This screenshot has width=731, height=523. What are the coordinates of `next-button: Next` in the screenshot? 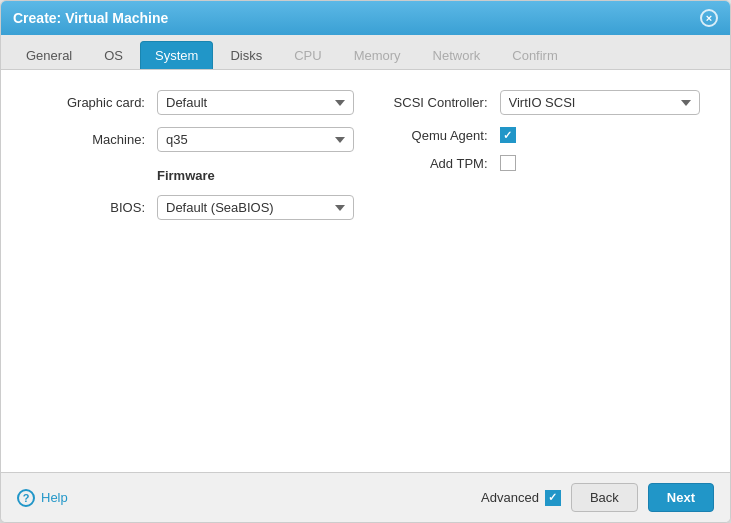 It's located at (681, 498).